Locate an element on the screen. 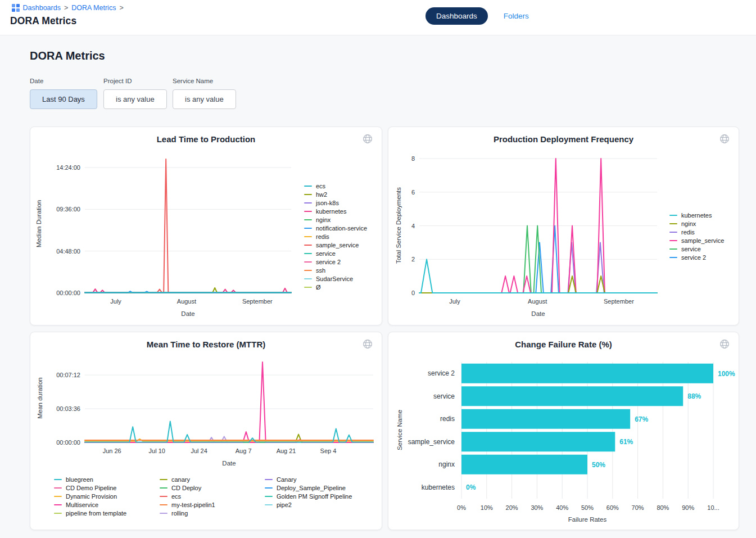 Image resolution: width=756 pixels, height=538 pixels. legend-item-CD Demo Pipeline: CD Demo Pipeline is located at coordinates (85, 488).